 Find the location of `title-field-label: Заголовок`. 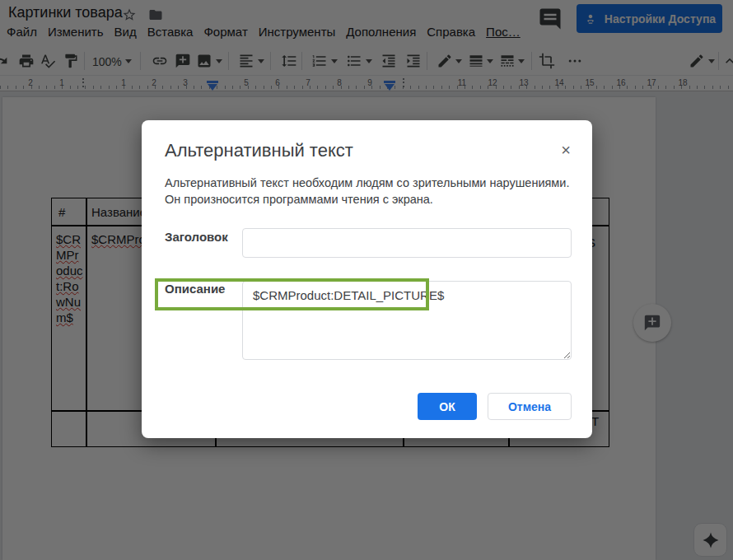

title-field-label: Заголовок is located at coordinates (196, 237).